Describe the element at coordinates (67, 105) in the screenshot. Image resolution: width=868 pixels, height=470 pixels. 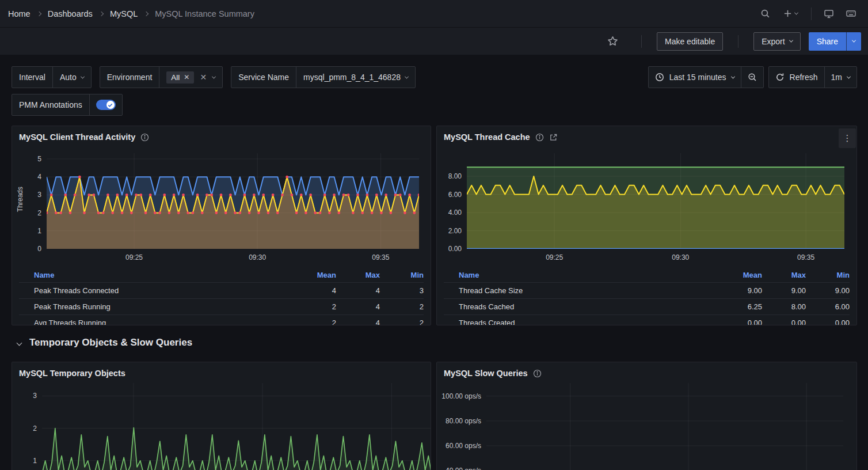
I see `pmm-annotations-control: PMM Annotations` at that location.